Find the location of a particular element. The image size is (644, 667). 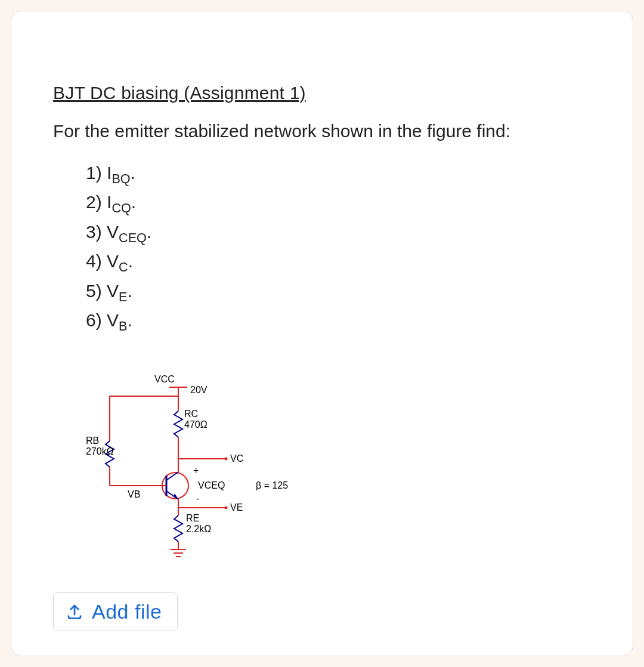

rb-label: RB is located at coordinates (92, 440).